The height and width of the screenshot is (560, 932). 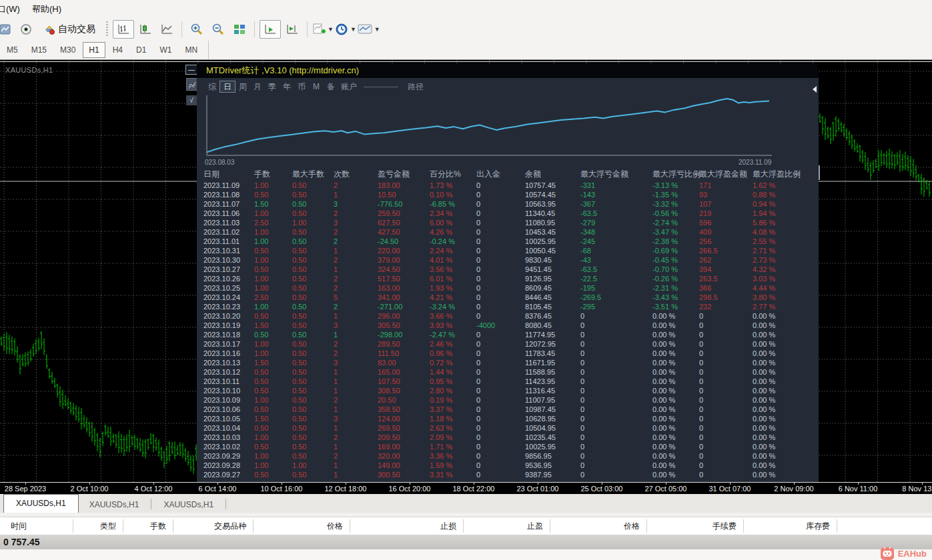 What do you see at coordinates (7, 29) in the screenshot?
I see `new-chart-icon` at bounding box center [7, 29].